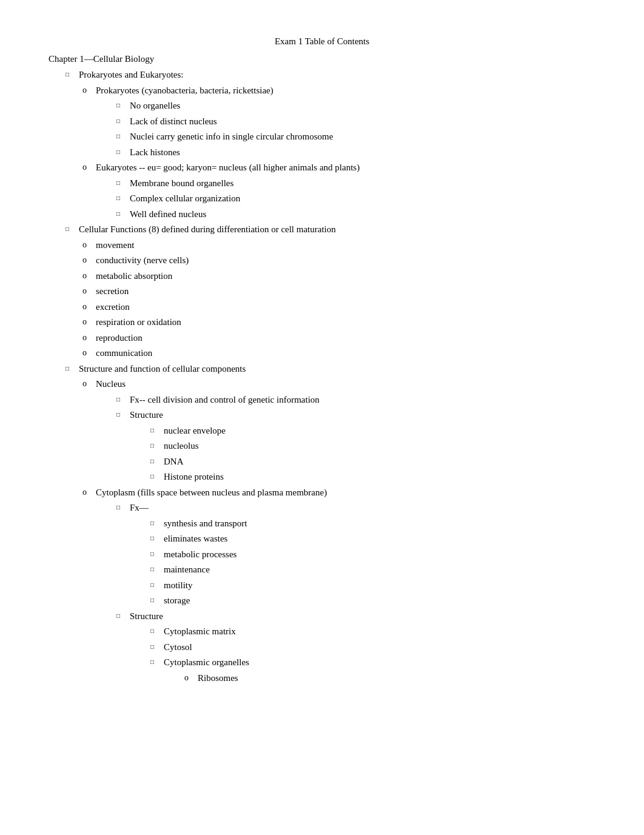  What do you see at coordinates (322, 462) in the screenshot?
I see `item-dna: □ DNA` at bounding box center [322, 462].